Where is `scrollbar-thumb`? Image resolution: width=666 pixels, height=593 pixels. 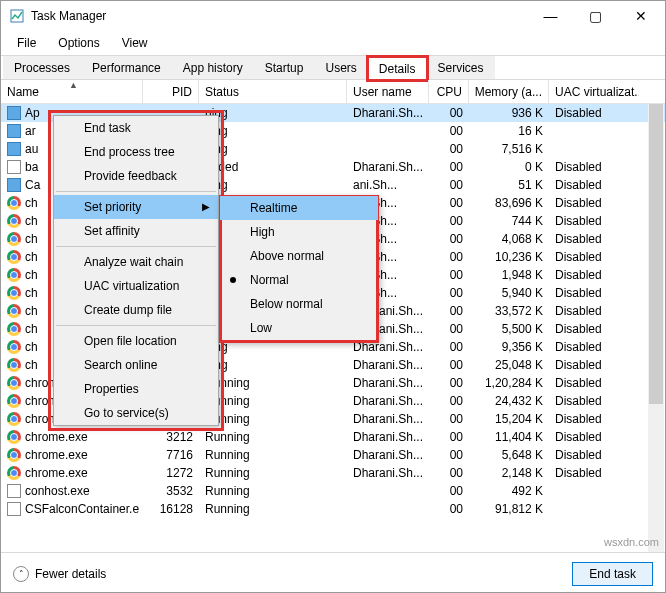 scrollbar-thumb is located at coordinates (656, 254).